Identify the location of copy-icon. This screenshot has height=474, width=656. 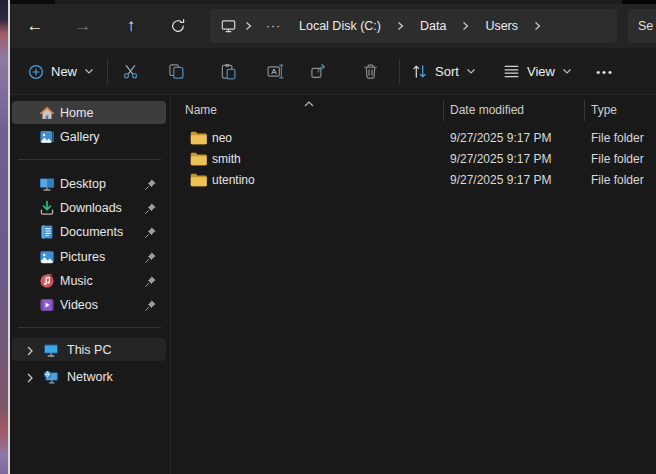
(176, 72).